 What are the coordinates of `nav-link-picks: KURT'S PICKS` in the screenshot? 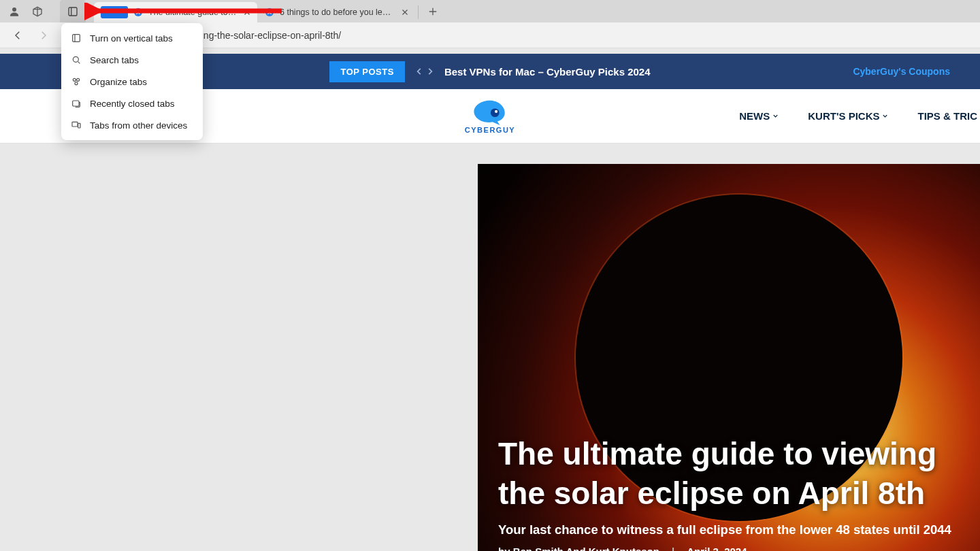 It's located at (848, 116).